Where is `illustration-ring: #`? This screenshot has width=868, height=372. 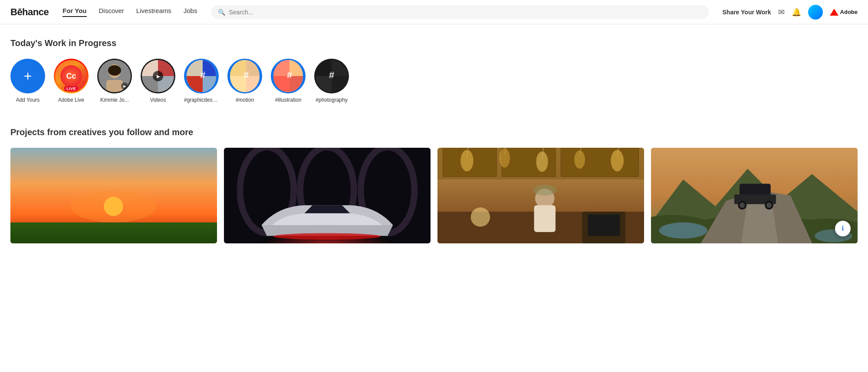 illustration-ring: # is located at coordinates (288, 76).